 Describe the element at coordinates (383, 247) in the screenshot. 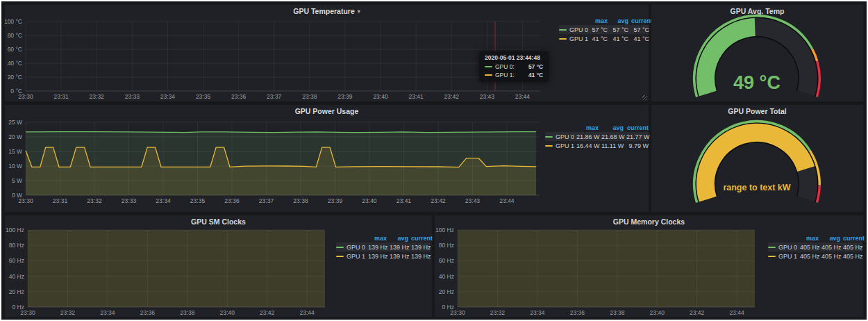

I see `legend-series-row: GPU 0139 Hz139 Hz139 Hz` at that location.